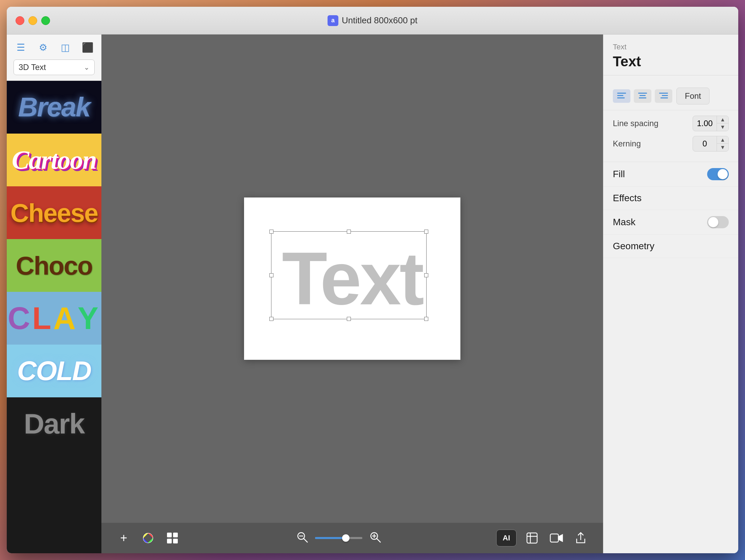  I want to click on traffic-lights, so click(33, 21).